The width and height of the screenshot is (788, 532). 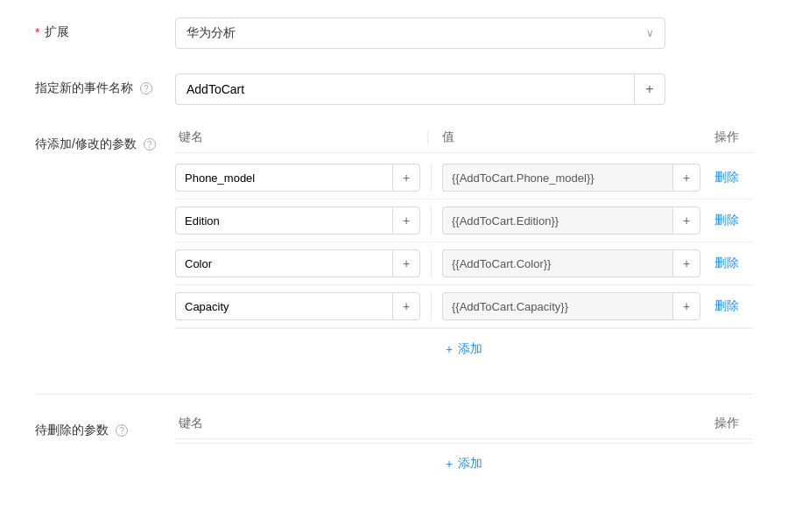 I want to click on delete-params-label-text: 待删除的参数, so click(x=72, y=430).